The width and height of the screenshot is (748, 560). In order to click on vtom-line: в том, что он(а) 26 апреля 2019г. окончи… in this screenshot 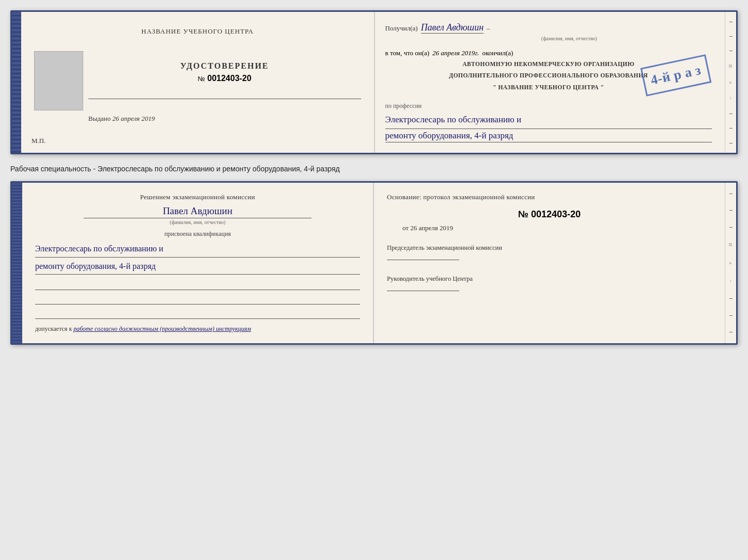, I will do `click(549, 53)`.